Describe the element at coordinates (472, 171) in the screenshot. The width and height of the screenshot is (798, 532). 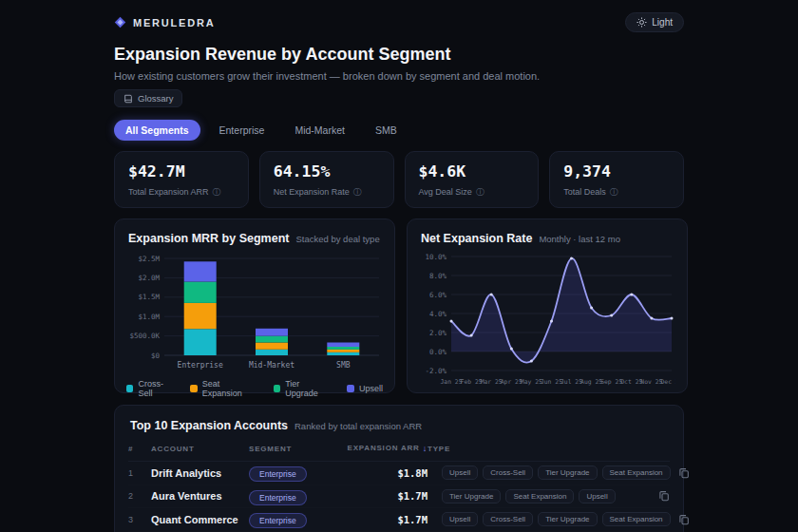
I see `kpi-value: $4.6K` at that location.